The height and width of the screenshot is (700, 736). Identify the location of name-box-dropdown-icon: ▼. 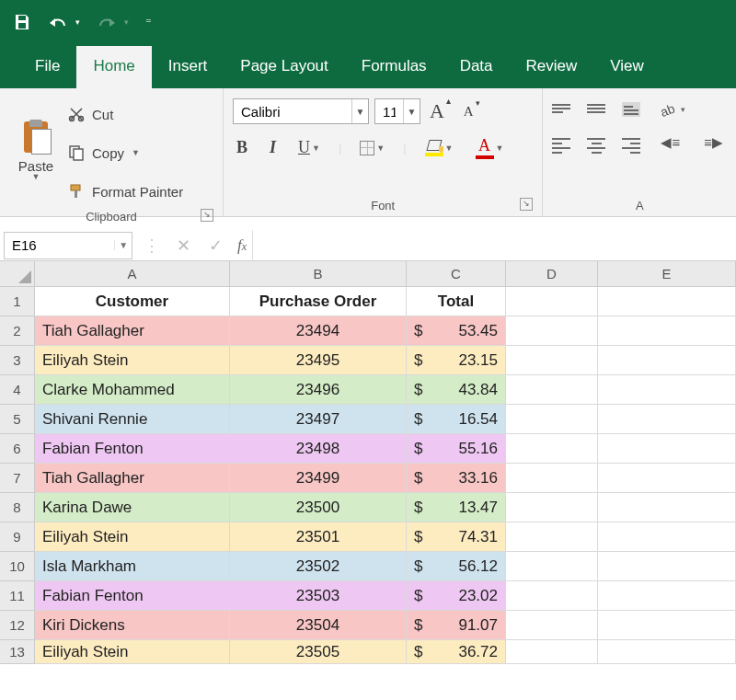
(123, 245).